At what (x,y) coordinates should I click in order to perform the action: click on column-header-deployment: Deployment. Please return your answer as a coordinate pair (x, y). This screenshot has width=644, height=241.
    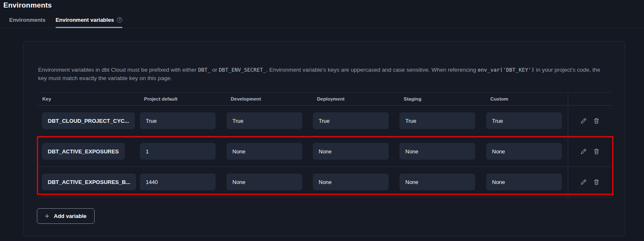
    Looking at the image, I should click on (356, 99).